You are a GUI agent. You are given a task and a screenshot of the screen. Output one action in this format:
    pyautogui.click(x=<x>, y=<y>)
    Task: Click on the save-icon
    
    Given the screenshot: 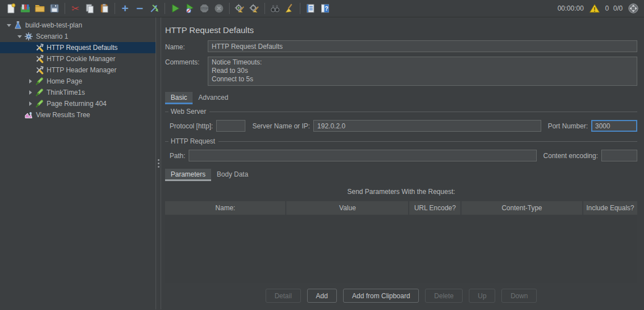 What is the action you would take?
    pyautogui.click(x=54, y=8)
    